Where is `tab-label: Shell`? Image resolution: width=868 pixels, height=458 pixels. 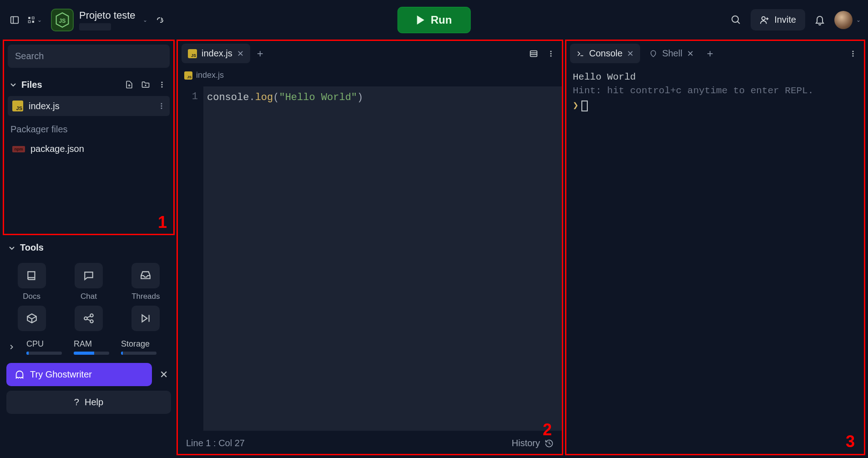 tab-label: Shell is located at coordinates (672, 54).